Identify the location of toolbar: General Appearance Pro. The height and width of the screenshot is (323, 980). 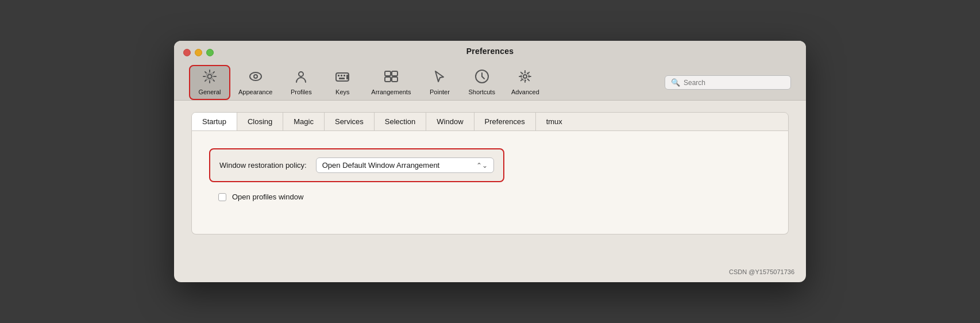
(490, 80).